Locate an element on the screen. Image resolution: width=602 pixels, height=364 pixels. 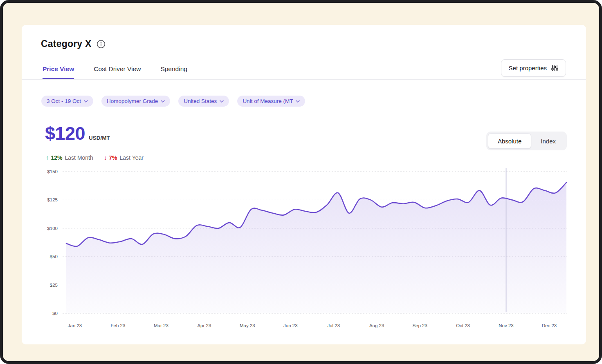
title-row: Category X is located at coordinates (73, 44).